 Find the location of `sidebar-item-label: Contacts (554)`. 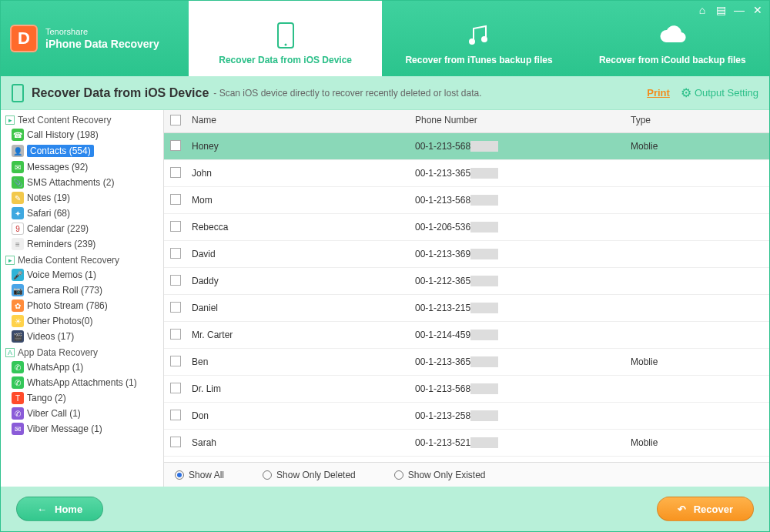

sidebar-item-label: Contacts (554) is located at coordinates (60, 151).